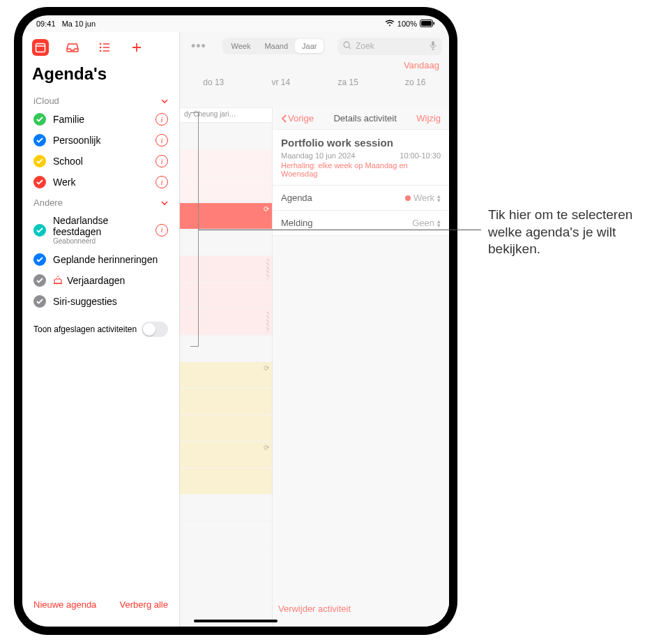 This screenshot has width=668, height=644. Describe the element at coordinates (273, 46) in the screenshot. I see `view-segmented-control: Week Maand Jaar` at that location.